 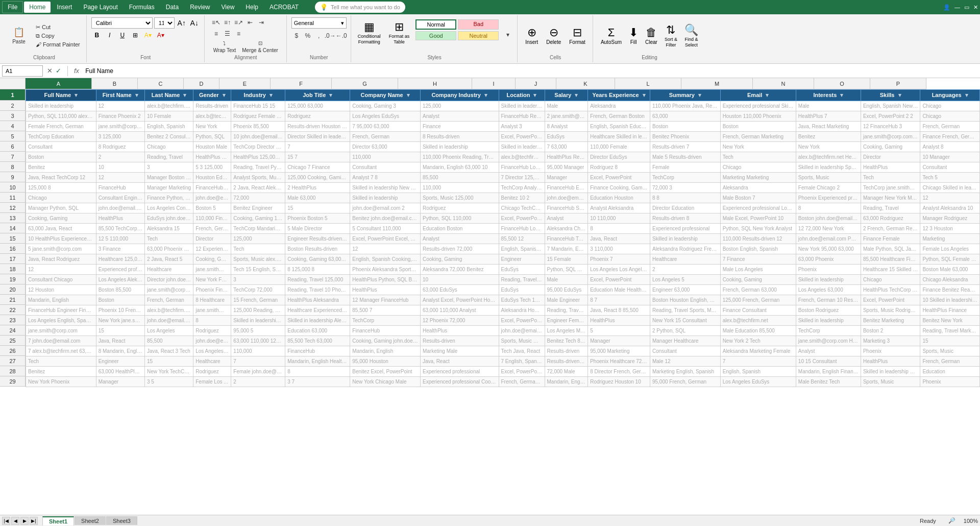 I want to click on table-cell: Los Angeles EduSys, so click(x=385, y=116).